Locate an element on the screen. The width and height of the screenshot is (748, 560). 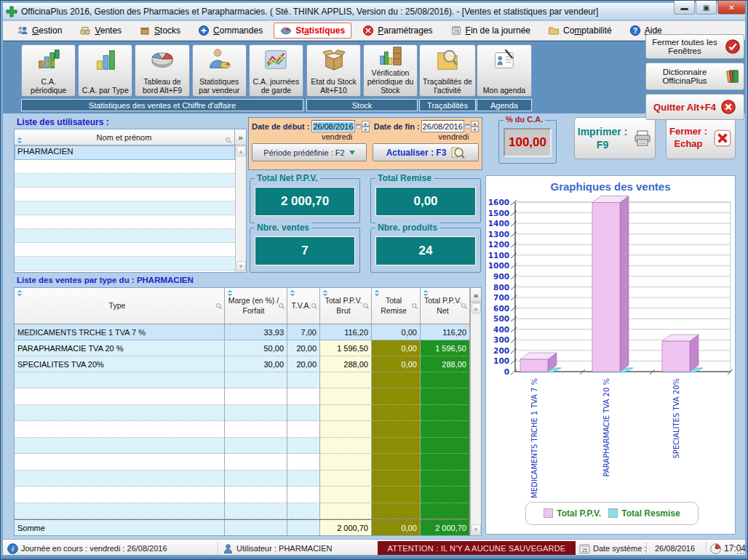
svg-text: 400 is located at coordinates (501, 329).